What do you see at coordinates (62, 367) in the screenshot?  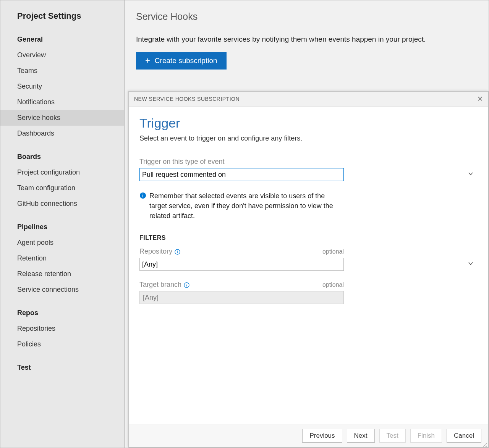 I see `section-test: Test` at bounding box center [62, 367].